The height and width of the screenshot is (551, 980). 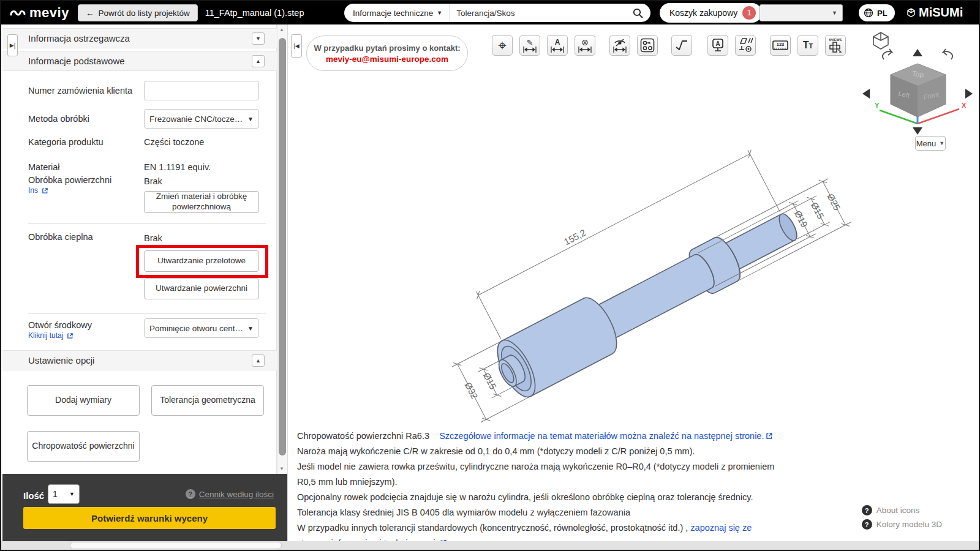 I want to click on back-arrow-icon: ←, so click(x=90, y=13).